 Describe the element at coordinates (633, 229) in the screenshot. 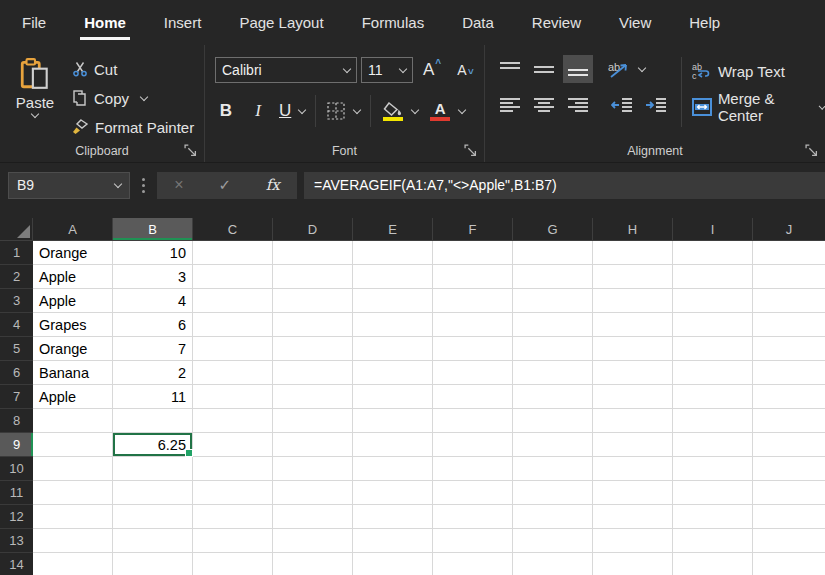

I see `column-header-h: H` at that location.